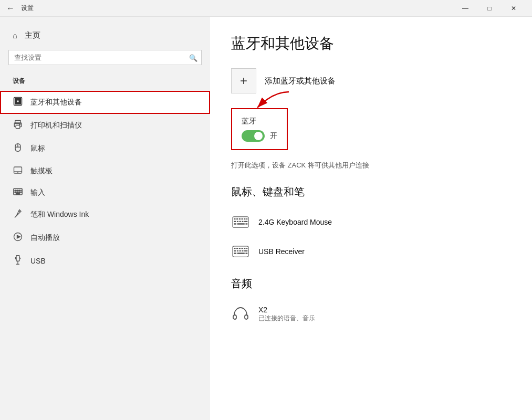  What do you see at coordinates (105, 125) in the screenshot?
I see `sidebar-item-printers: 打印机和扫描仪` at bounding box center [105, 125].